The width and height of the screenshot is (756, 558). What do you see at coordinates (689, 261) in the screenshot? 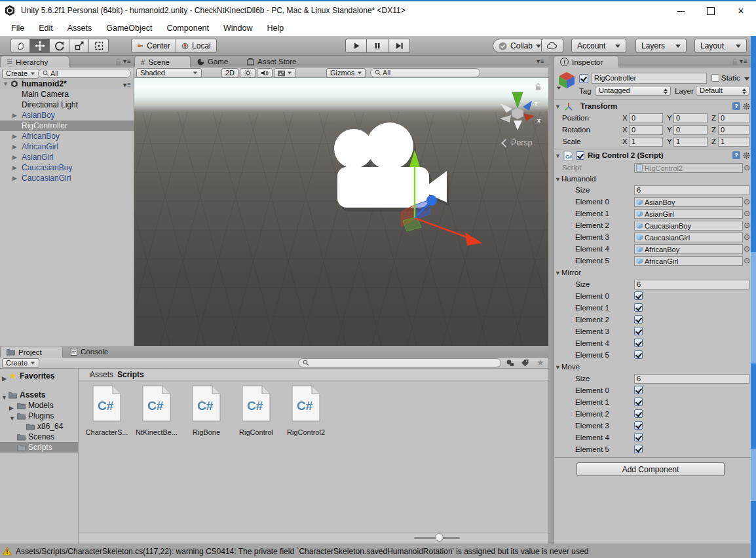
I see `object-field: AfricanGirl` at bounding box center [689, 261].